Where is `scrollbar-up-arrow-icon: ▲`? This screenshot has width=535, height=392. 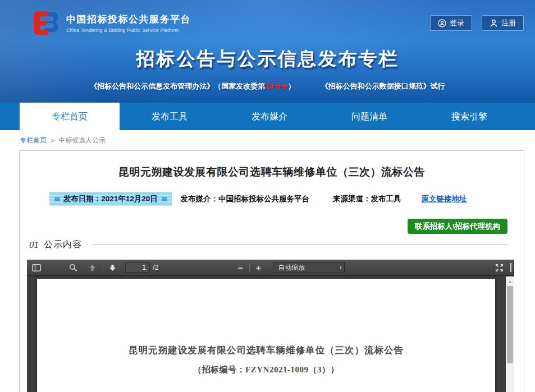
scrollbar-up-arrow-icon: ▲ is located at coordinates (510, 280).